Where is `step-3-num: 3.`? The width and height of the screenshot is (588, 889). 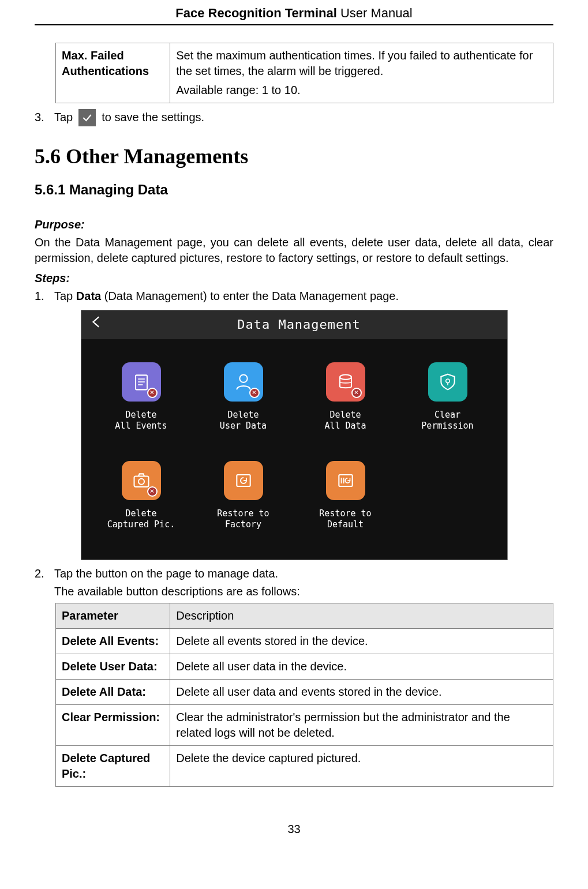
step-3-num: 3. is located at coordinates (42, 118).